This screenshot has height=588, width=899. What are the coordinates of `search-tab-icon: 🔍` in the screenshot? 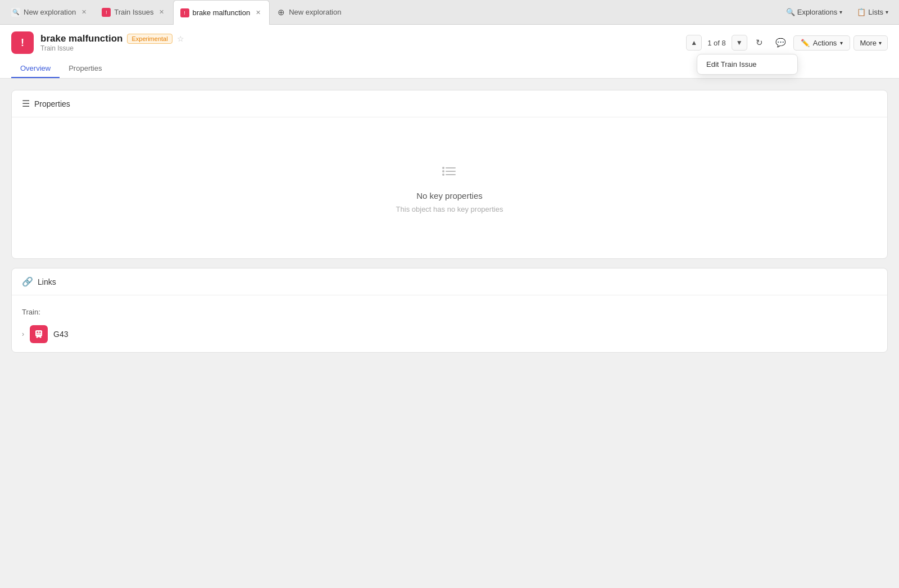 It's located at (16, 12).